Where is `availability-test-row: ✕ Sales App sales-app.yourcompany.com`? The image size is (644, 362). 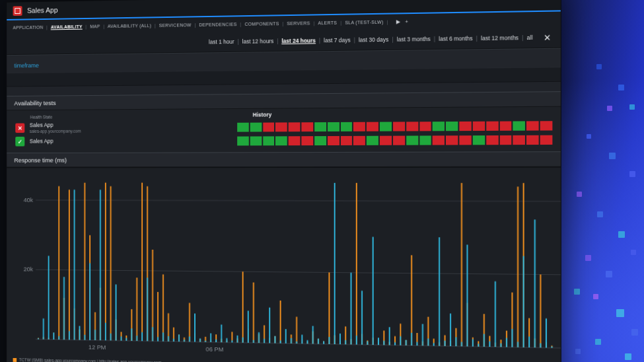 availability-test-row: ✕ Sales App sales-app.yourcompany.com is located at coordinates (283, 127).